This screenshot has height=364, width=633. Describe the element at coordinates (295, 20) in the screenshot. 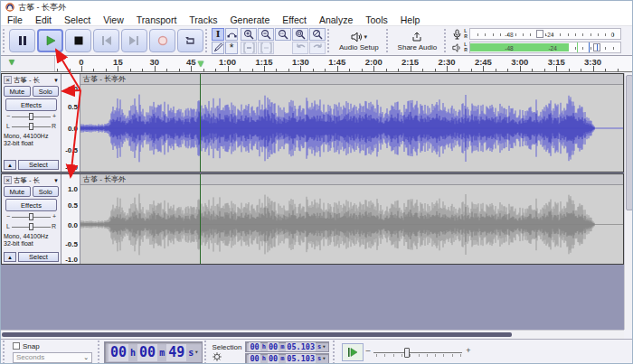

I see `menu-item-effect: Effect` at that location.